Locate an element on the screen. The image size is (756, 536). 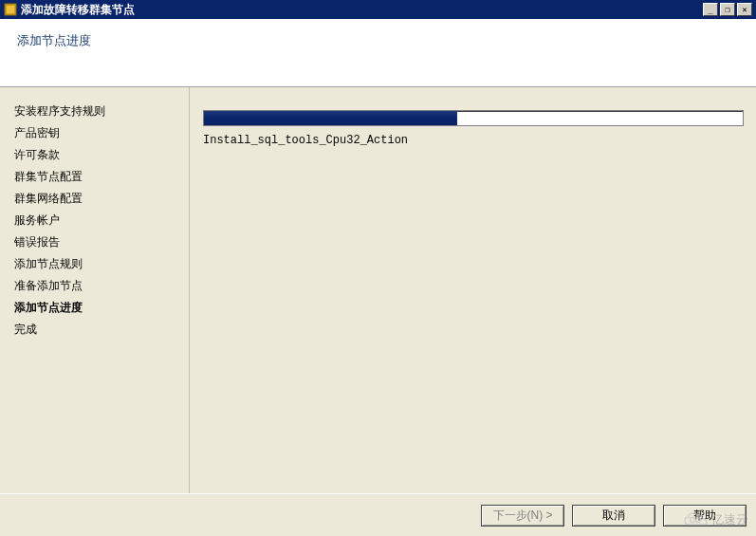
sidebar-step-cluster-network-config: 群集网络配置 is located at coordinates (101, 199).